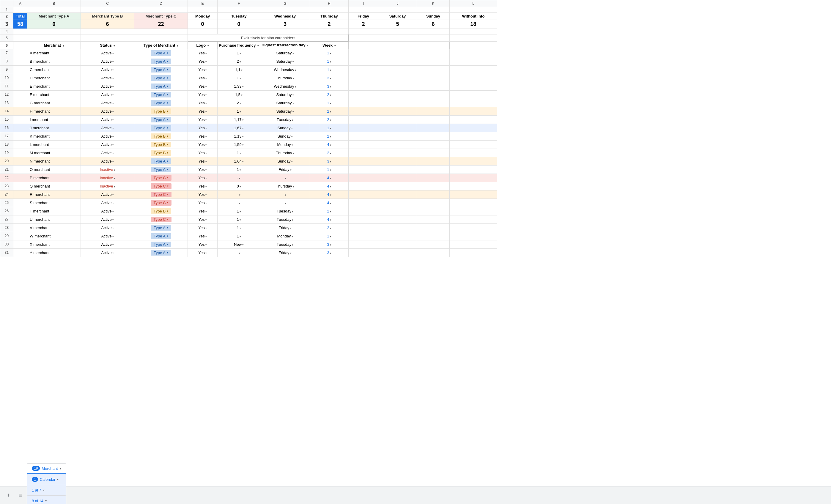  Describe the element at coordinates (239, 45) in the screenshot. I see `header-purchase-freq: Purchase frequency ▾` at that location.